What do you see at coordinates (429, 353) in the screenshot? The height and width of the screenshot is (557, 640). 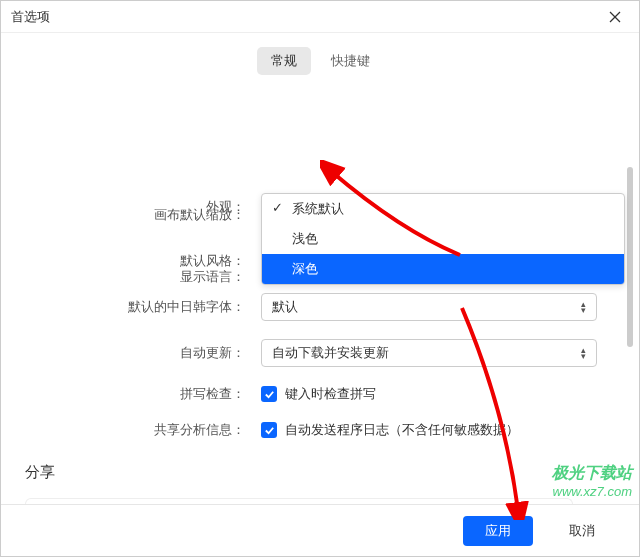 I see `auto-update-select: 自动下载并安装更新 ▴▾` at bounding box center [429, 353].